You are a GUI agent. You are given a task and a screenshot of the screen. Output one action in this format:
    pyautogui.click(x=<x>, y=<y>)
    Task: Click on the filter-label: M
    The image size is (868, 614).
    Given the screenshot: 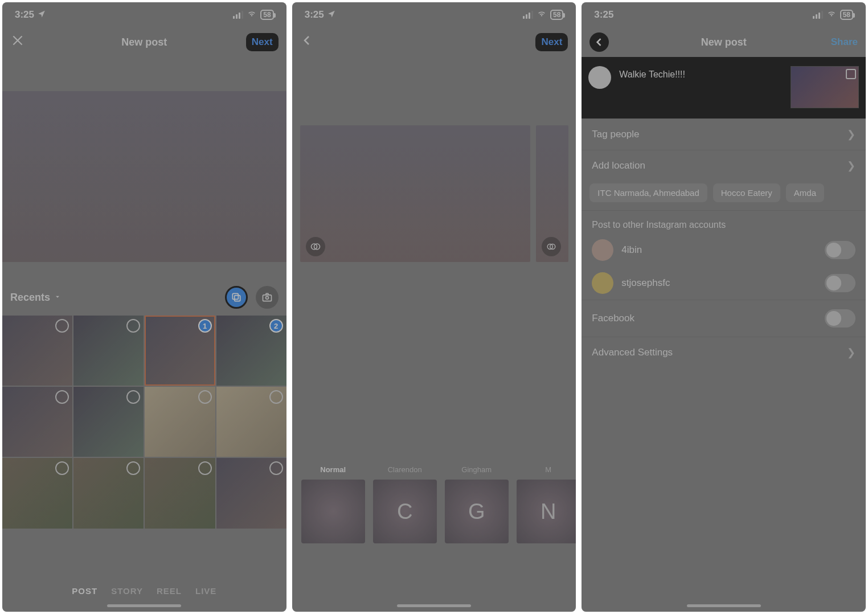 What is the action you would take?
    pyautogui.click(x=547, y=469)
    